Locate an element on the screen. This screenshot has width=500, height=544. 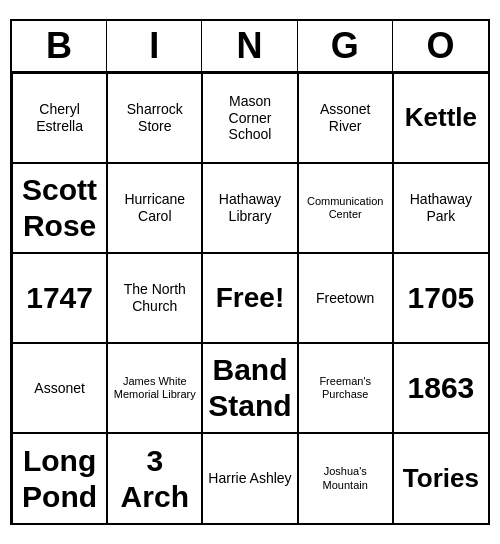
cell-text-21: 3 Arch is located at coordinates (154, 479).